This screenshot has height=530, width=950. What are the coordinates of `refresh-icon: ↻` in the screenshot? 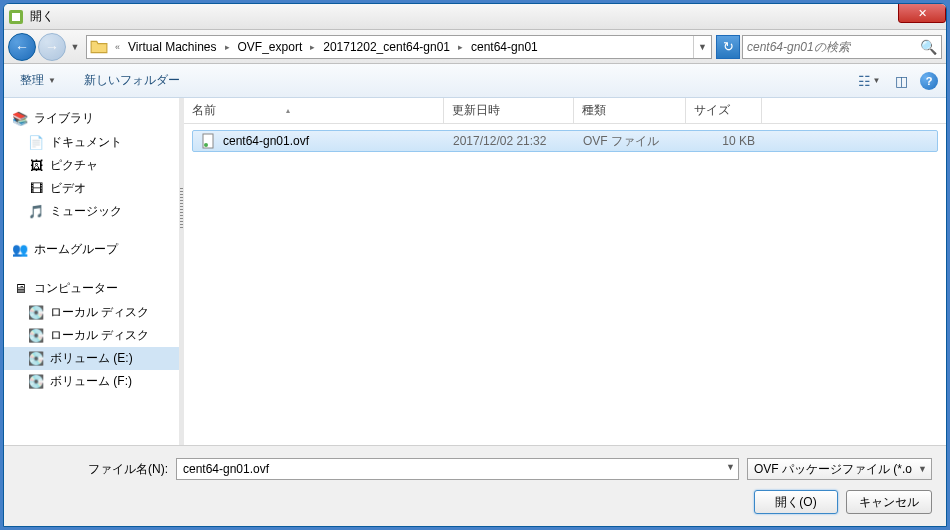 It's located at (728, 46).